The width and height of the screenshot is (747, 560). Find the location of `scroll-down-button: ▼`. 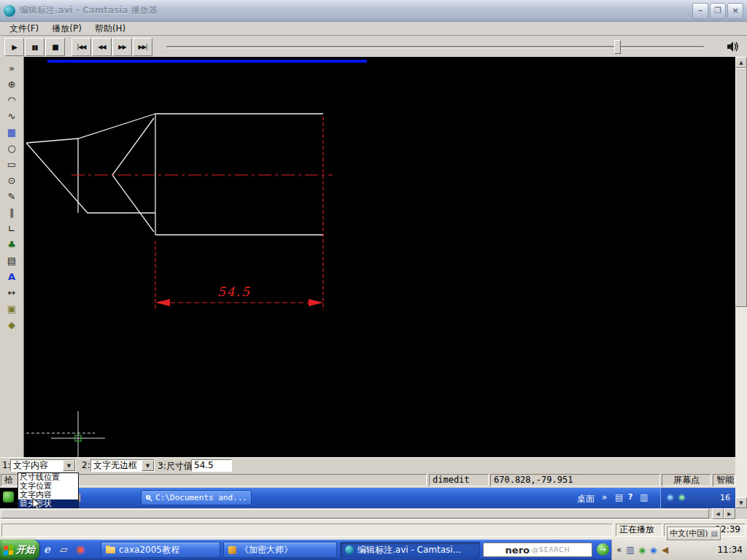

scroll-down-button: ▼ is located at coordinates (741, 503).